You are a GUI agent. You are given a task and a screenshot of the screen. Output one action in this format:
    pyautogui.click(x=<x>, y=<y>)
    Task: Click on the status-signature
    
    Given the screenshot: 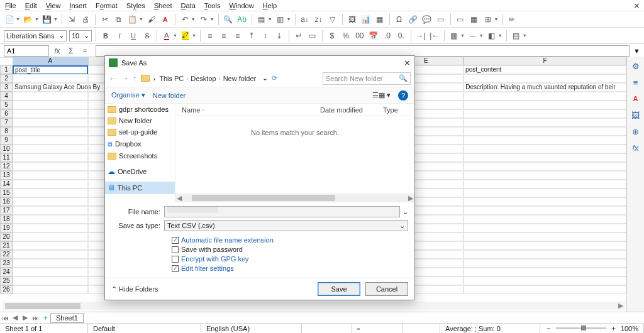 What is the action you would take?
    pyautogui.click(x=421, y=328)
    